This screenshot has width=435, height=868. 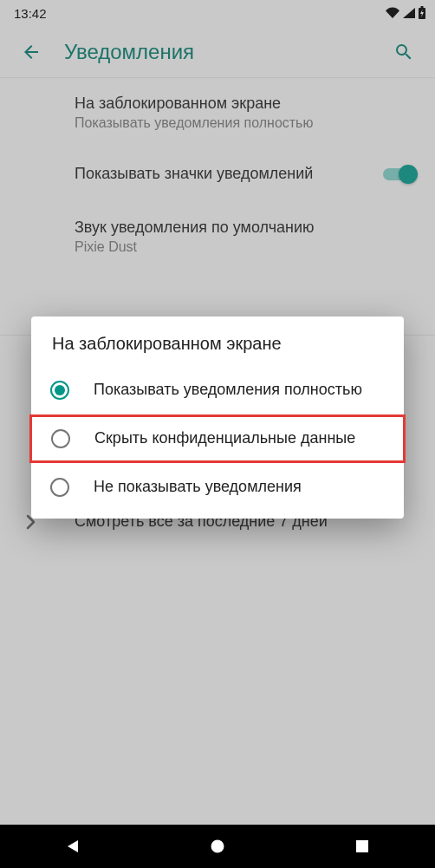 What do you see at coordinates (362, 846) in the screenshot?
I see `nav-recents-icon` at bounding box center [362, 846].